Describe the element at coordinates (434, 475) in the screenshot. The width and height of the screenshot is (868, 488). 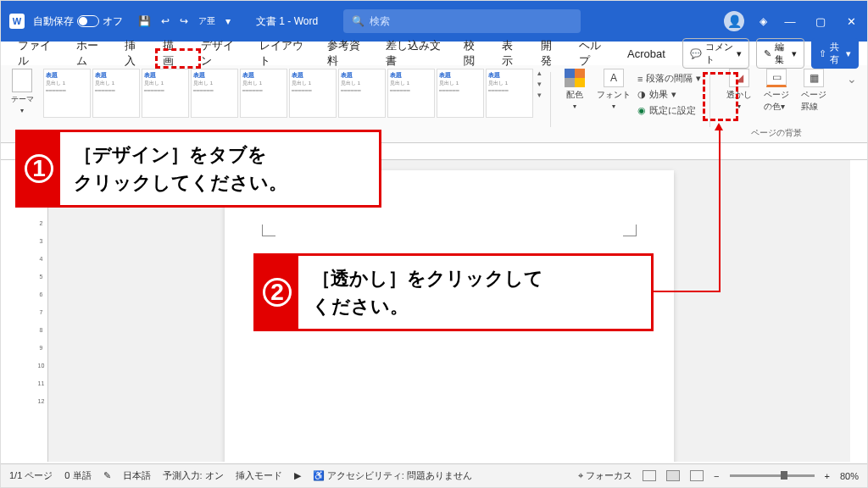
I see `status-bar: 1/1 ページ 0 単語 ✎ 日本語 予測入力: オン 挿入モード ▶ ♿ アク…` at that location.